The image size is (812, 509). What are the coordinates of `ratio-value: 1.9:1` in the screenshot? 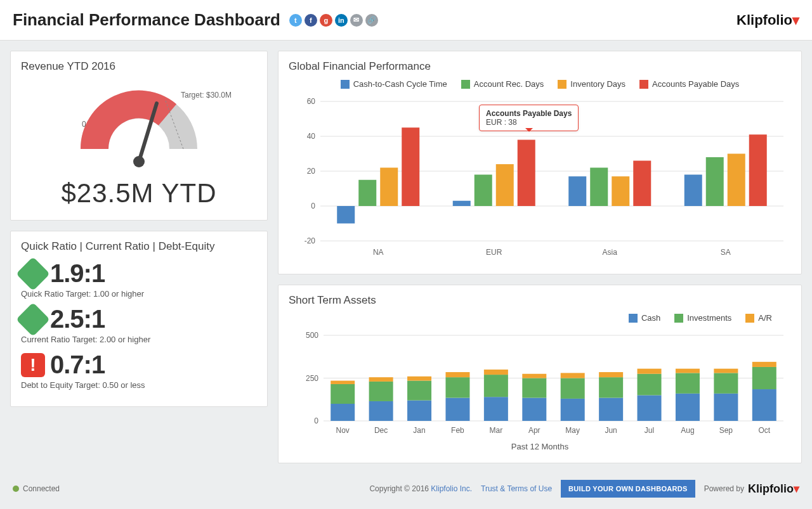 It's located at (77, 274).